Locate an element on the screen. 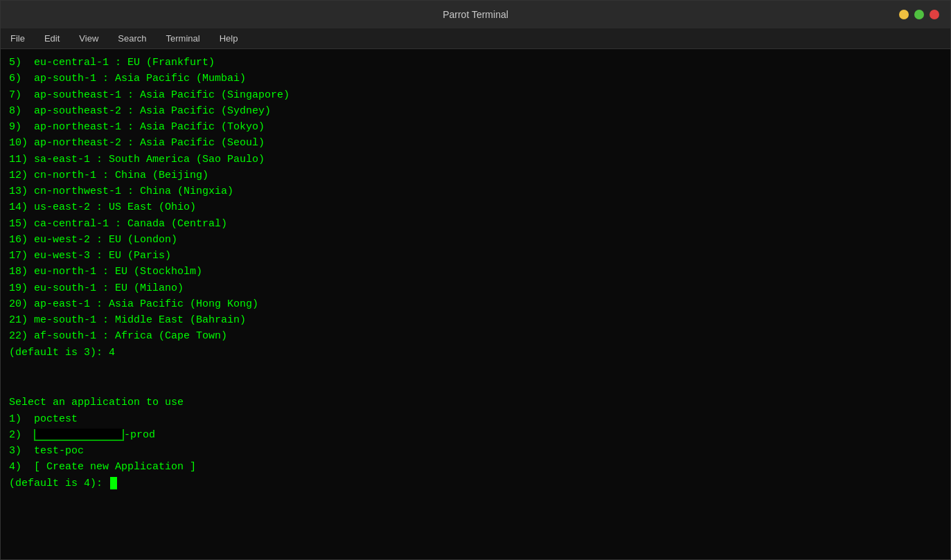 The width and height of the screenshot is (951, 560). maximize-button is located at coordinates (919, 15).